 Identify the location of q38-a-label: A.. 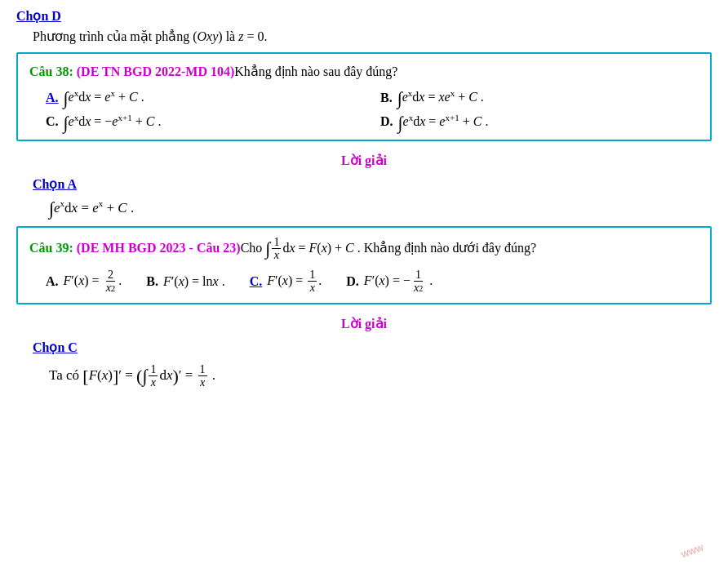
(52, 98).